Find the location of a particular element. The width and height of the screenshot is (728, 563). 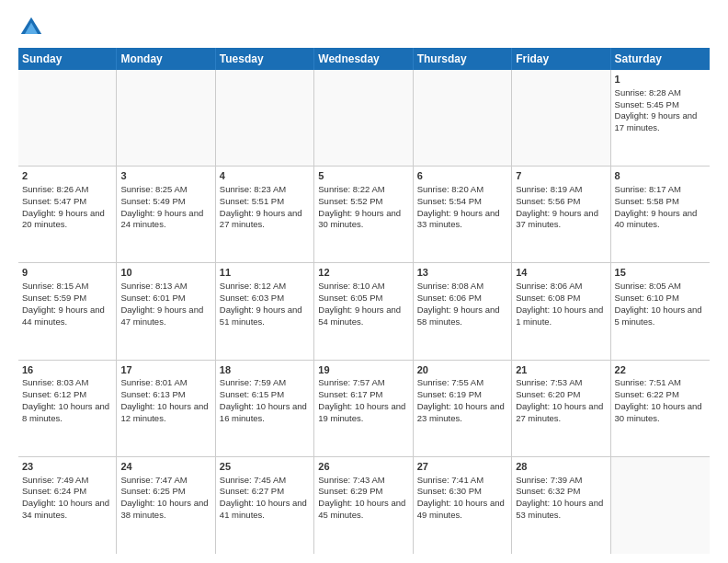

day-info: Sunset: 6:24 PM is located at coordinates (67, 491).